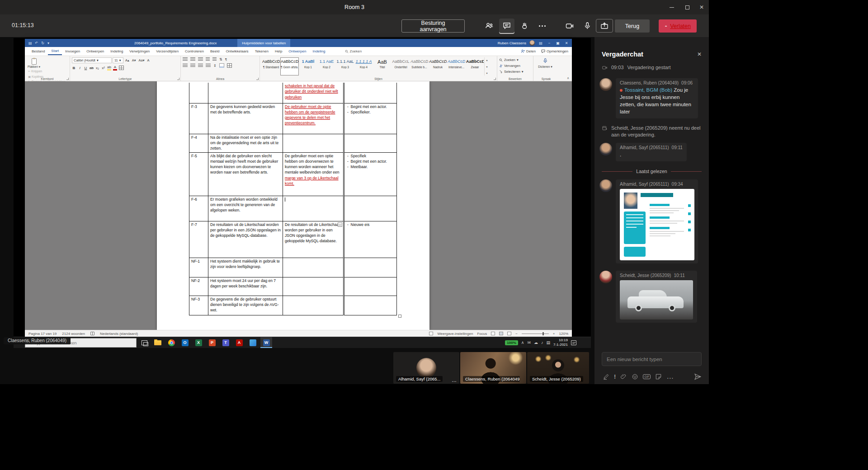 The image size is (868, 470). I want to click on zoom-in-icon: +, so click(554, 334).